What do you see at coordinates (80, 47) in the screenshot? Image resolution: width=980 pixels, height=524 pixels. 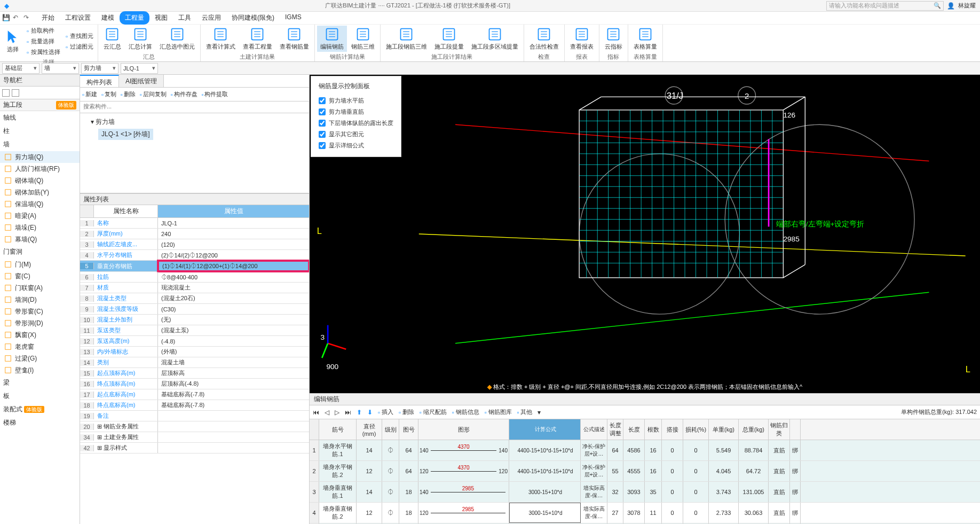 I see `ribbon-btn: ▫过滤图元` at bounding box center [80, 47].